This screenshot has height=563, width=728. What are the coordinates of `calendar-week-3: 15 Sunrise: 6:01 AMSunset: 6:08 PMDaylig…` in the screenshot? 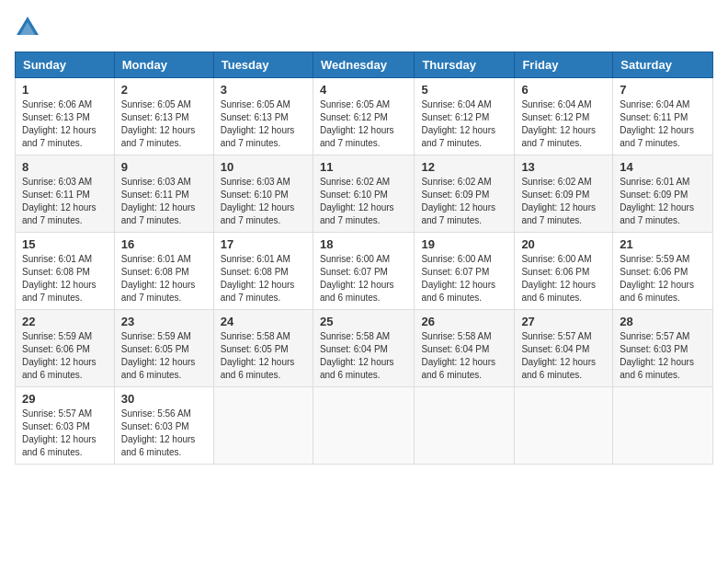 It's located at (364, 271).